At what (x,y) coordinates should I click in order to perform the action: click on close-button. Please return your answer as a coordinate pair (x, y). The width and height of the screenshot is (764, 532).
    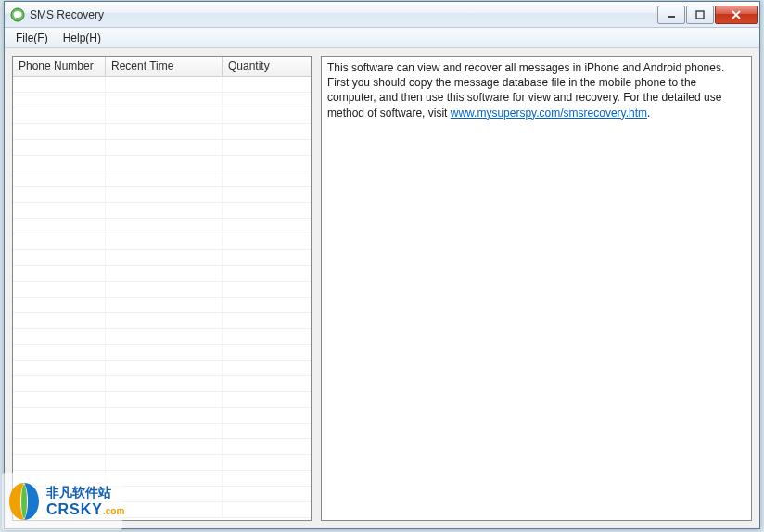
    Looking at the image, I should click on (736, 15).